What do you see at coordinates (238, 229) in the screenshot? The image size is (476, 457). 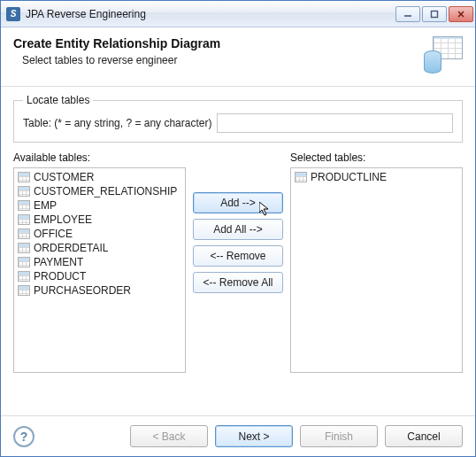 I see `add-all-button: Add All -->` at bounding box center [238, 229].